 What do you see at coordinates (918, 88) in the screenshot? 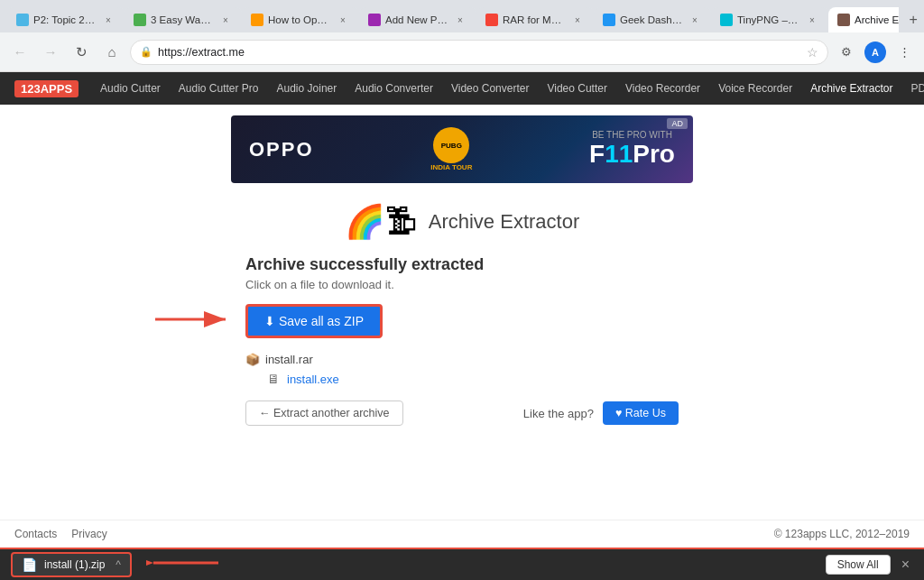
I see `nav-item-pdf-tools: PDF Tools` at bounding box center [918, 88].